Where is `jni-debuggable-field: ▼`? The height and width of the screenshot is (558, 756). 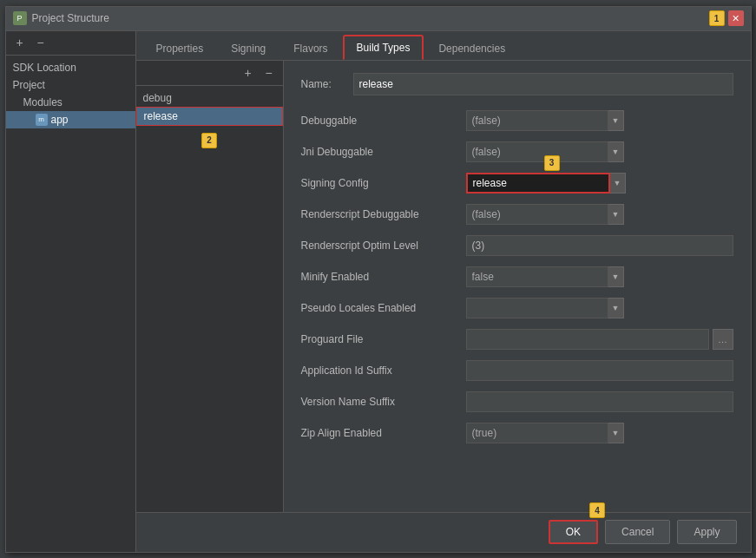
jni-debuggable-field: ▼ is located at coordinates (600, 152).